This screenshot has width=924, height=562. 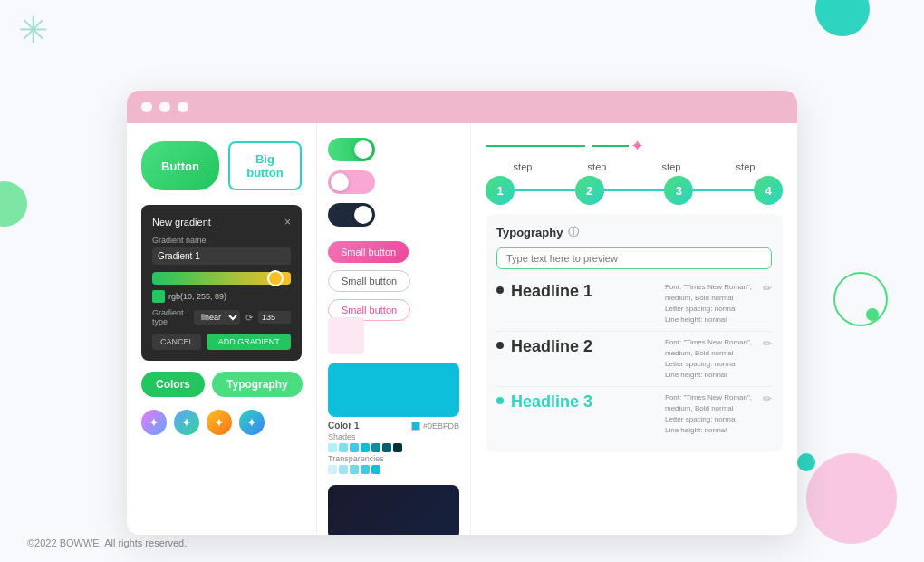 What do you see at coordinates (159, 296) in the screenshot?
I see `color-stop-swatch` at bounding box center [159, 296].